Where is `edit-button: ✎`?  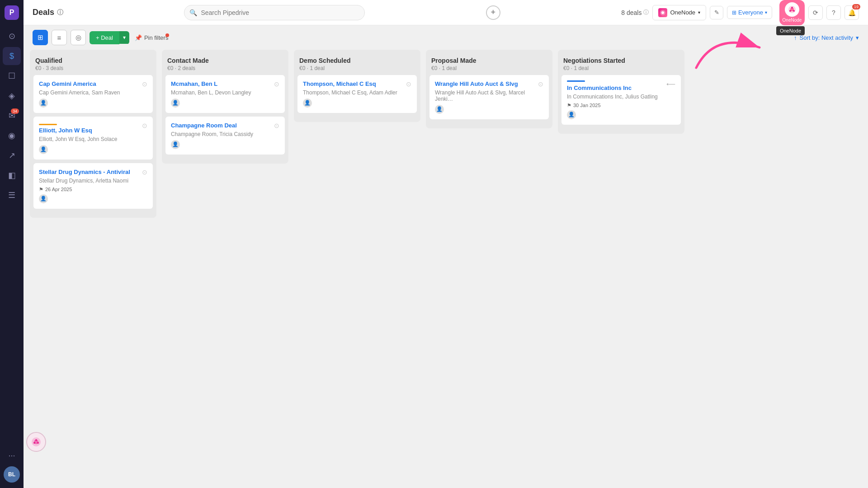
edit-button: ✎ is located at coordinates (717, 13).